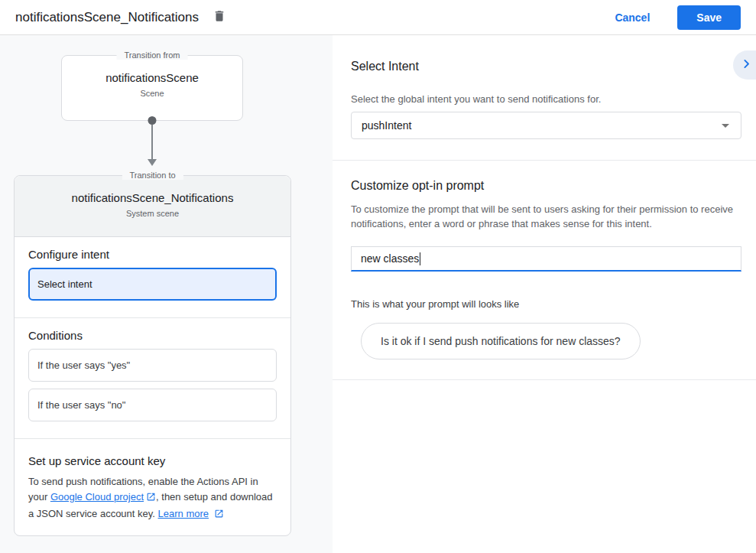  What do you see at coordinates (745, 65) in the screenshot?
I see `collapse-panel-button` at bounding box center [745, 65].